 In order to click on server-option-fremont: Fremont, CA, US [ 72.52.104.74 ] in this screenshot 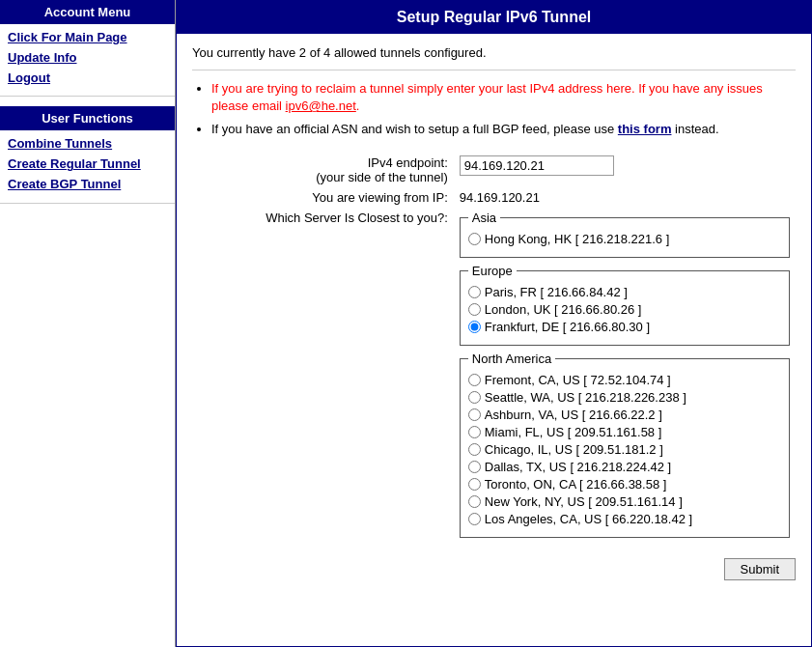, I will do `click(625, 380)`.